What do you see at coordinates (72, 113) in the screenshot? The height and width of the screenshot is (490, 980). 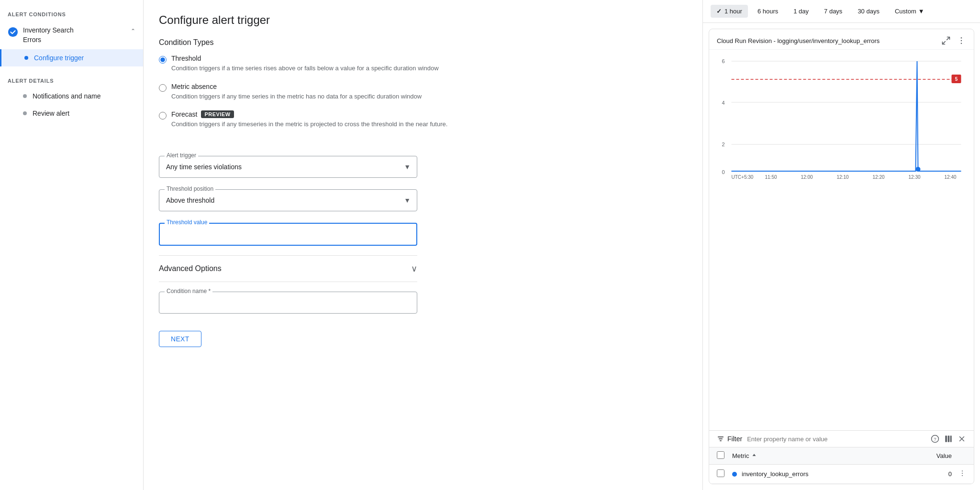 I see `sidebar-sub-item-review: Review alert` at bounding box center [72, 113].